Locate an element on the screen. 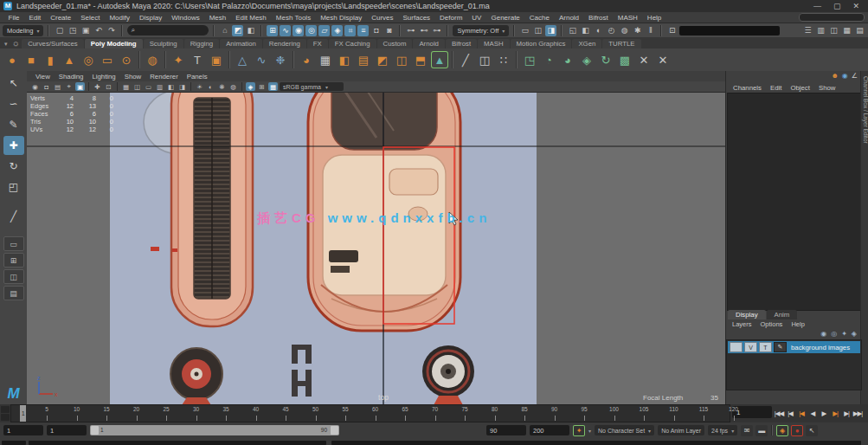 The width and height of the screenshot is (868, 445). delete-all-history-icon: ✕ is located at coordinates (663, 60).